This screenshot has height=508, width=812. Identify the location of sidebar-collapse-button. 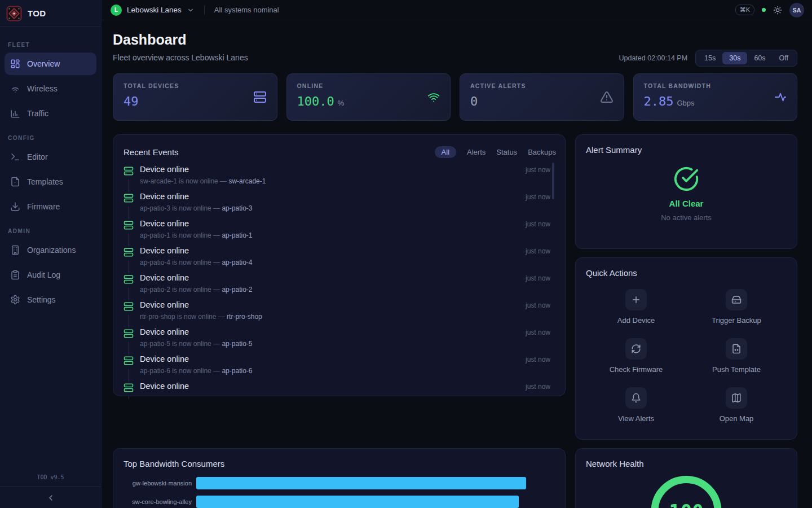
(51, 497).